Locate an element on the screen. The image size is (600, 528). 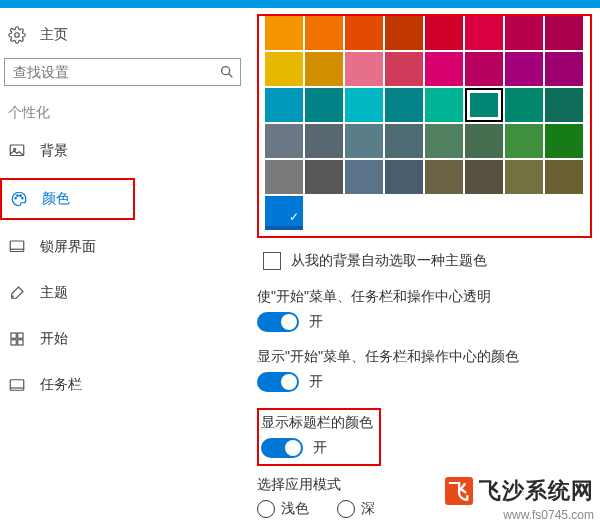
titlebar-color-label: 显示标题栏的颜色 is located at coordinates (317, 423).